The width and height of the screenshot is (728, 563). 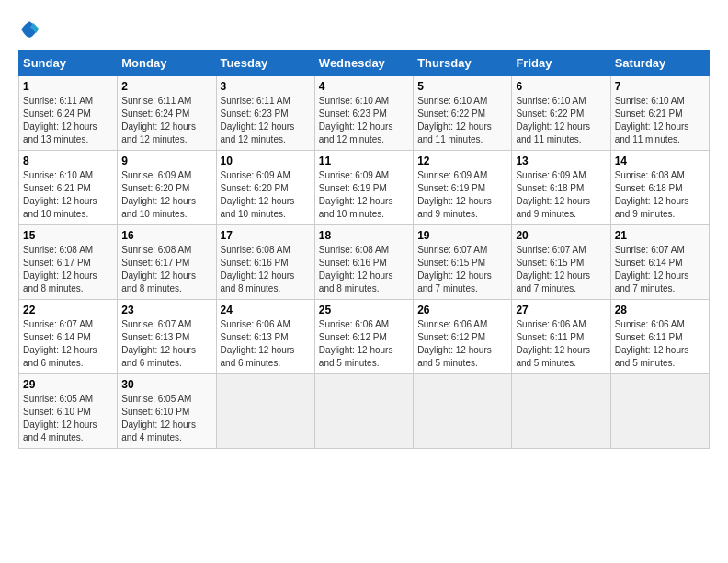 I want to click on calendar-week-row: 29Sunrise: 6:05 AMSunset: 6:10 PMDayligh…, so click(x=364, y=412).